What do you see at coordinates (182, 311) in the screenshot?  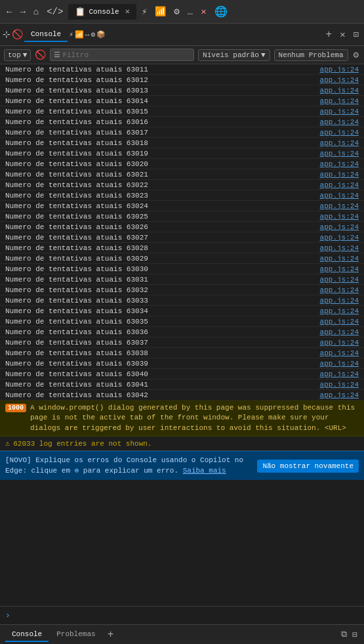 I see `log-row: Numero de tentativas atuais 63034app.js:…` at bounding box center [182, 311].